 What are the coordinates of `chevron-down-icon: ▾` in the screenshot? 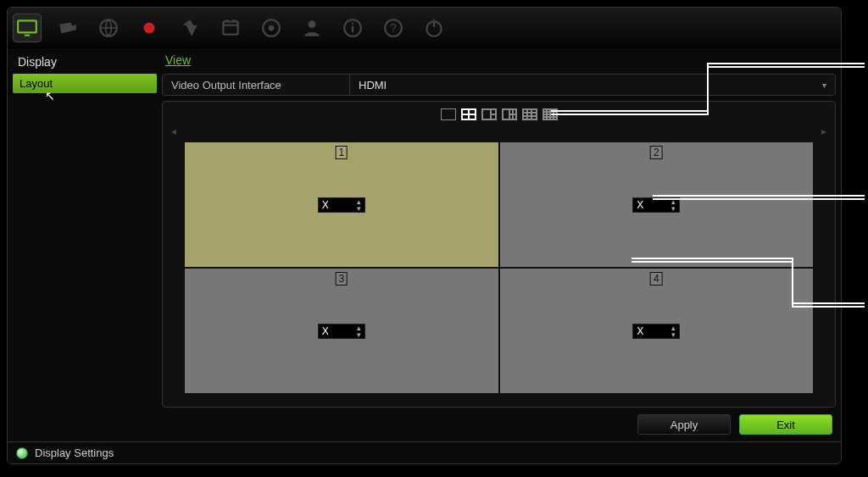 It's located at (824, 85).